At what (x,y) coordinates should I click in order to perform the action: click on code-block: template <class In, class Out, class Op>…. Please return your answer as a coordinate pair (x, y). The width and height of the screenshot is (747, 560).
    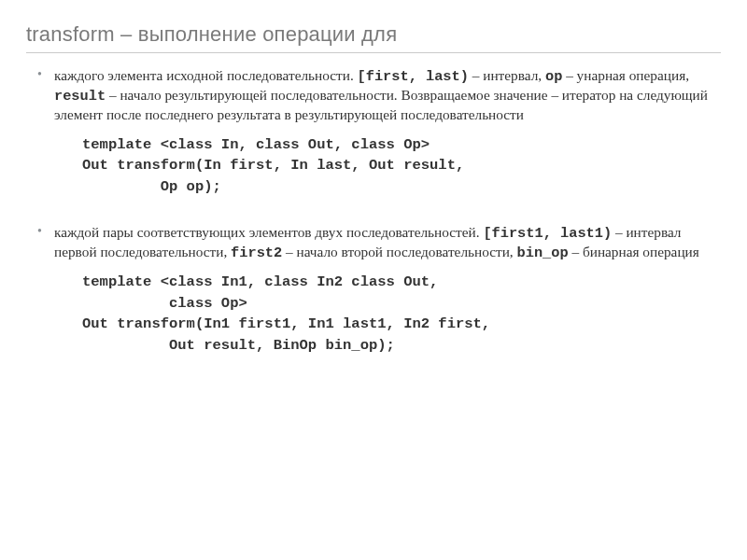
    Looking at the image, I should click on (402, 166).